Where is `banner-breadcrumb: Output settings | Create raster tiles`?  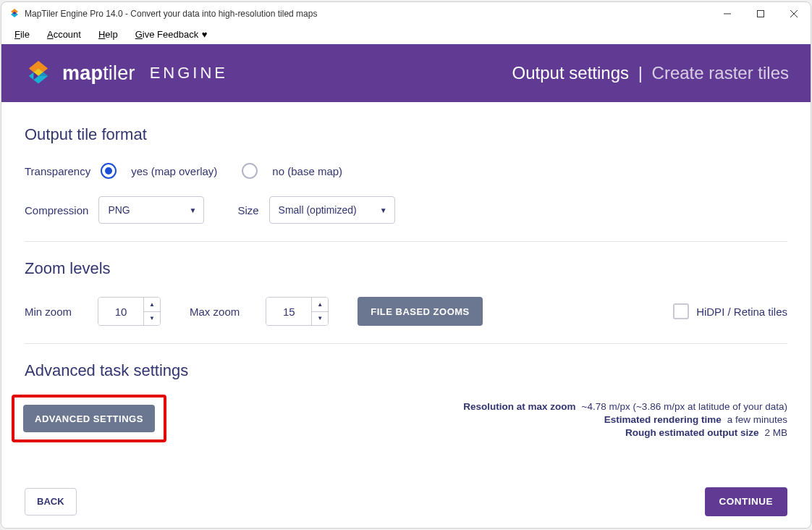 banner-breadcrumb: Output settings | Create raster tiles is located at coordinates (651, 73).